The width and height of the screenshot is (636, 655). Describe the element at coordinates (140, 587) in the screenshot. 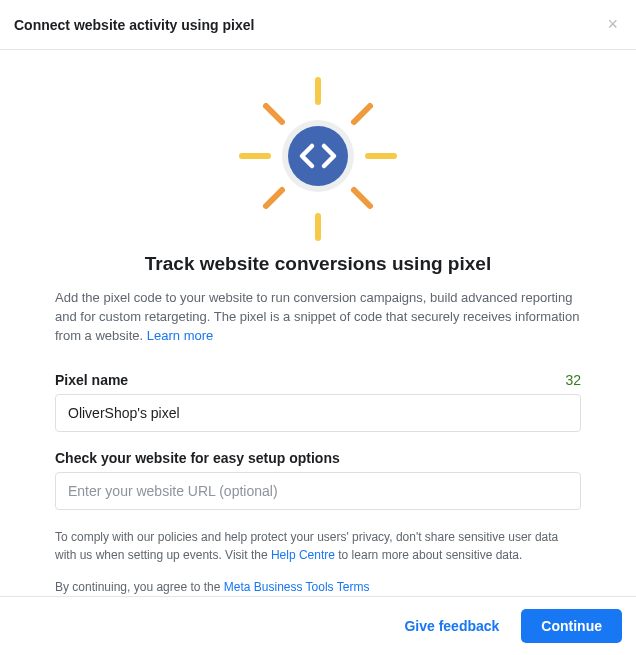

I see `agree-prefix: By continuing, you agree to the` at that location.